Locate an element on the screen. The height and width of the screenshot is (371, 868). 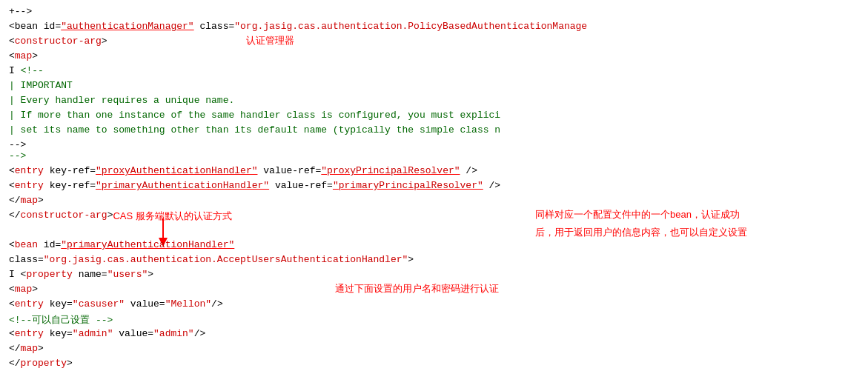
code-line-24: </property> is located at coordinates (434, 364).